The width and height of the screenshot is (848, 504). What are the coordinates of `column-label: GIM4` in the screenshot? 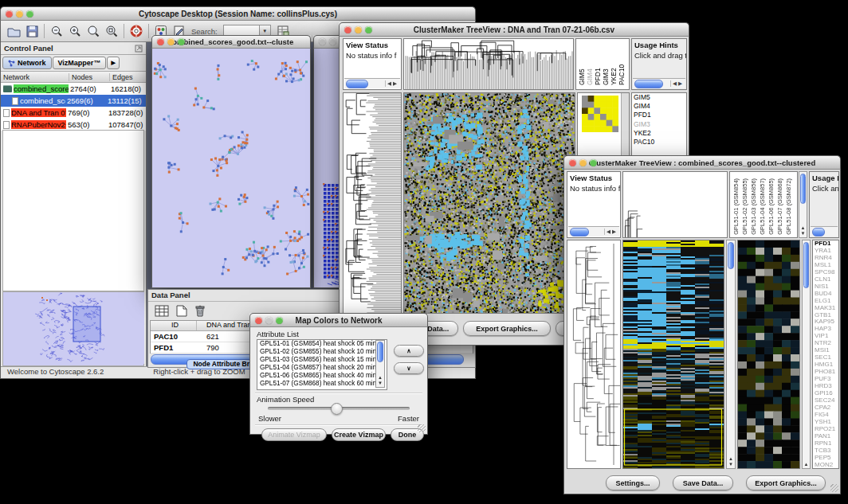 It's located at (590, 63).